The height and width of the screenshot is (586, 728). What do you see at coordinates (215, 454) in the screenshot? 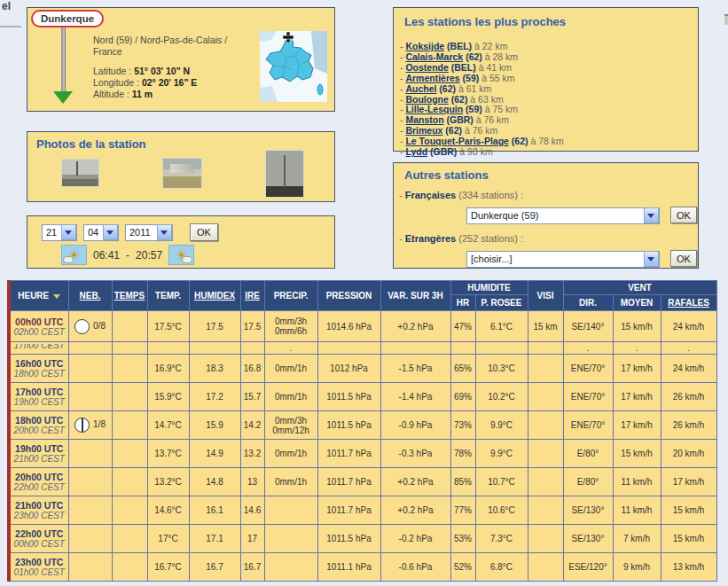
I see `humidex-cell: 14.9` at bounding box center [215, 454].